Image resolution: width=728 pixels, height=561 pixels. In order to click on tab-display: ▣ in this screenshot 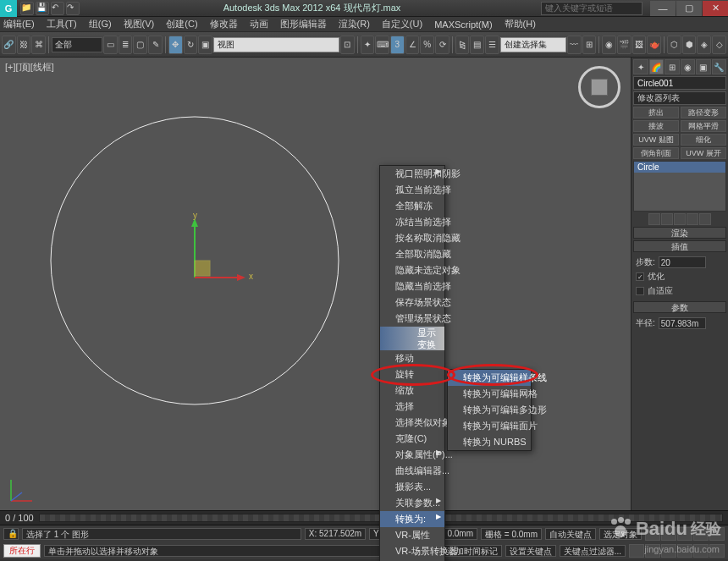, I will do `click(703, 67)`.